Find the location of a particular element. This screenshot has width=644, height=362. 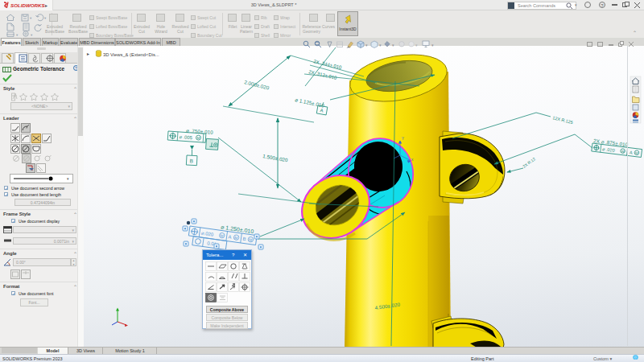

svg-text: 2X R.12 is located at coordinates (529, 162).